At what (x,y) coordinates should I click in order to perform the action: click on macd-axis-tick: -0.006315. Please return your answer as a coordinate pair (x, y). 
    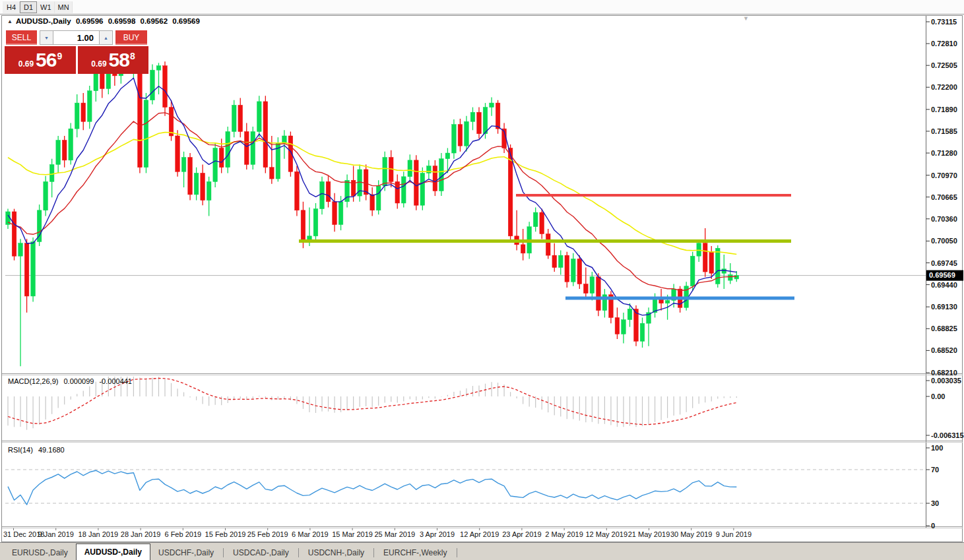
    Looking at the image, I should click on (948, 435).